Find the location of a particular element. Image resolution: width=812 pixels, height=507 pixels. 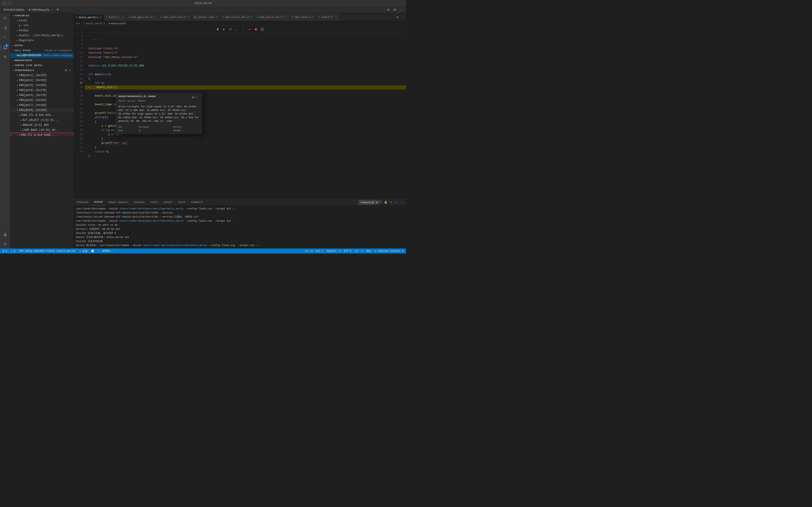

status-sync: 🔄 is located at coordinates (93, 251).